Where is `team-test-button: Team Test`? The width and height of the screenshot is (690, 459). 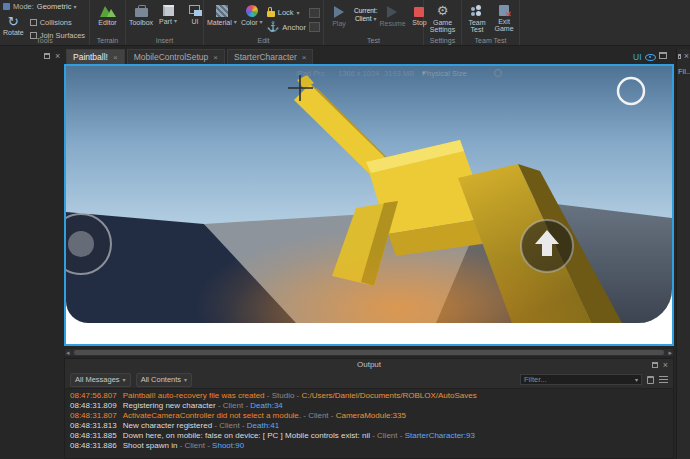 team-test-button: Team Test is located at coordinates (477, 18).